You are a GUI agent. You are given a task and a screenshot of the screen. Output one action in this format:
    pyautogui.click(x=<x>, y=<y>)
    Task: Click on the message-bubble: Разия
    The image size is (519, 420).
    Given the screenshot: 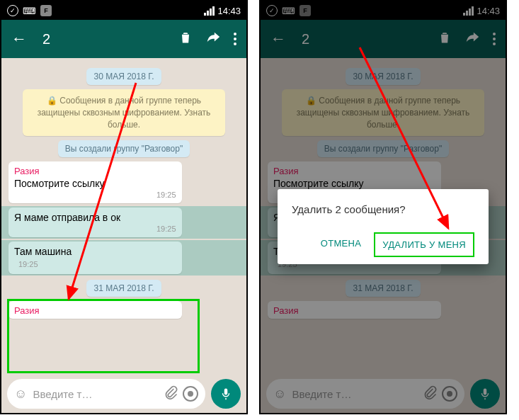 What is the action you would take?
    pyautogui.click(x=354, y=310)
    